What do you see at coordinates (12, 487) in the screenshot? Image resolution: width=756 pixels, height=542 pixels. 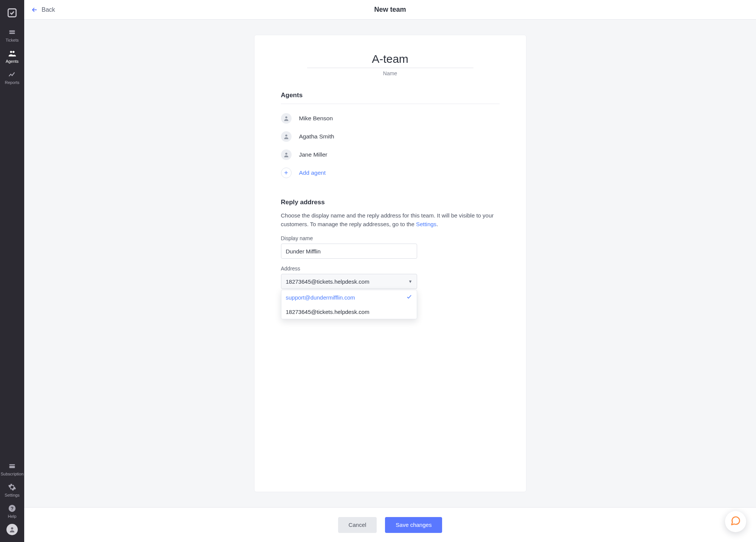 I see `gear-icon` at bounding box center [12, 487].